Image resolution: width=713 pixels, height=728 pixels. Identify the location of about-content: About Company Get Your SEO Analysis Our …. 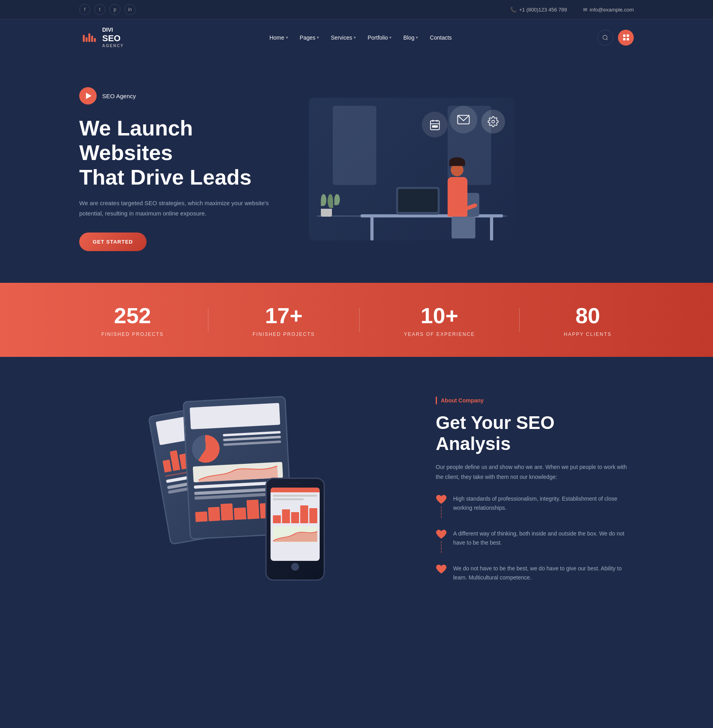
(535, 490).